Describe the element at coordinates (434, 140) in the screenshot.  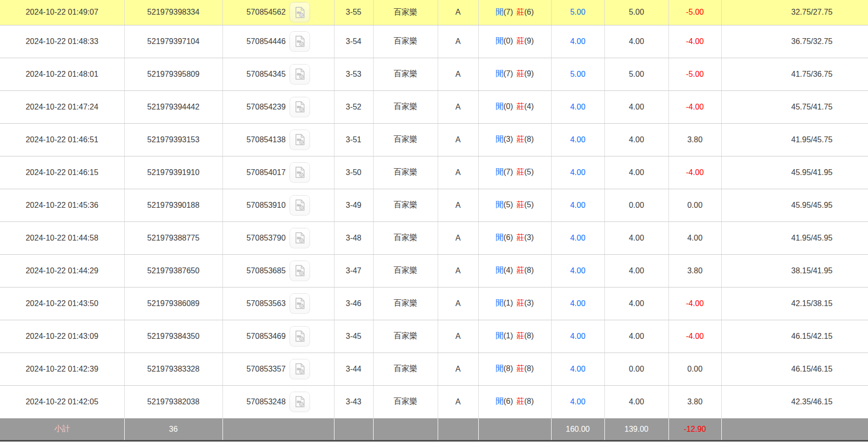
I see `table-row: 2024-10-22 01:46:51 521979393153 5708541…` at that location.